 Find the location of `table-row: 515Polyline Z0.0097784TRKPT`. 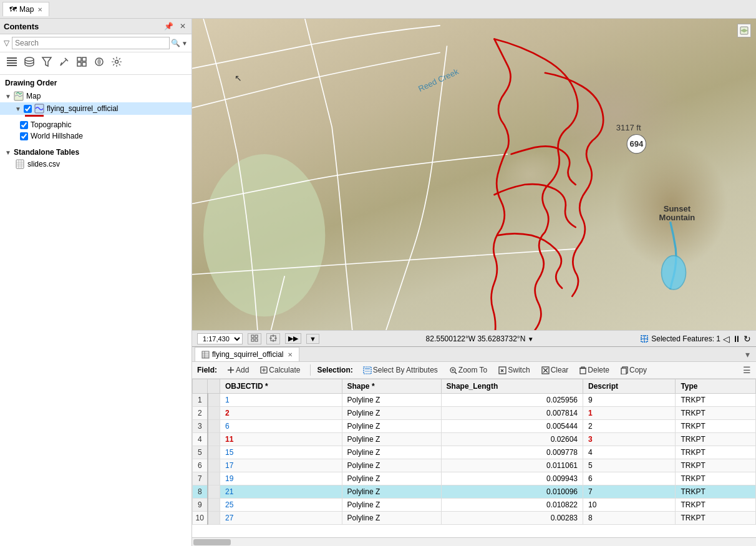

table-row: 515Polyline Z0.0097784TRKPT is located at coordinates (474, 453).